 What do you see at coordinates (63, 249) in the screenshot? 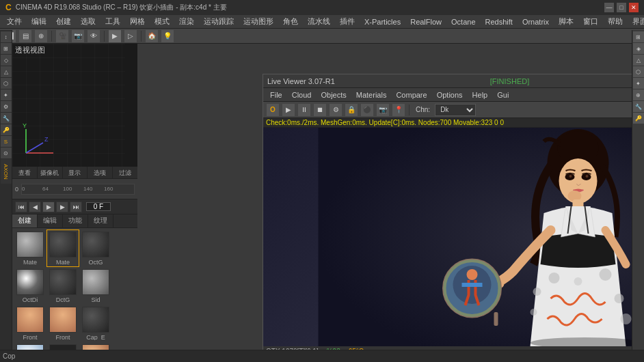
I see `material-item-mate2: Mate` at bounding box center [63, 249].